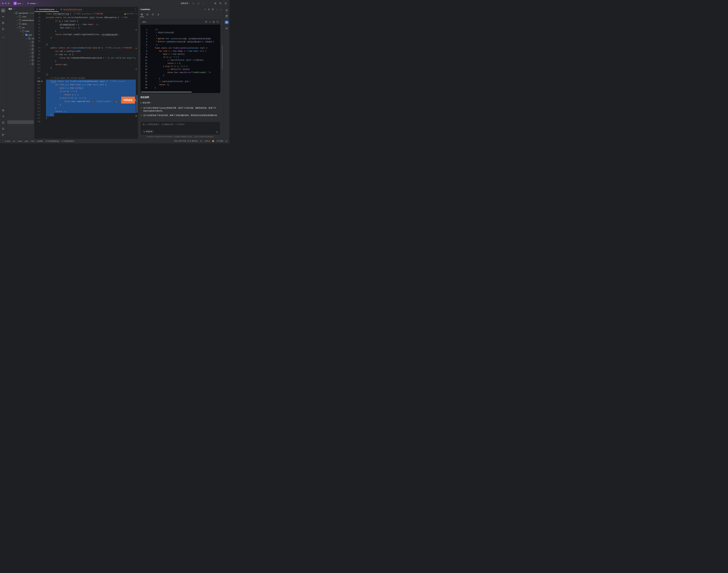 The image size is (728, 573). What do you see at coordinates (20, 53) in the screenshot?
I see `tree-item: ▸ fuzzy` at bounding box center [20, 53].